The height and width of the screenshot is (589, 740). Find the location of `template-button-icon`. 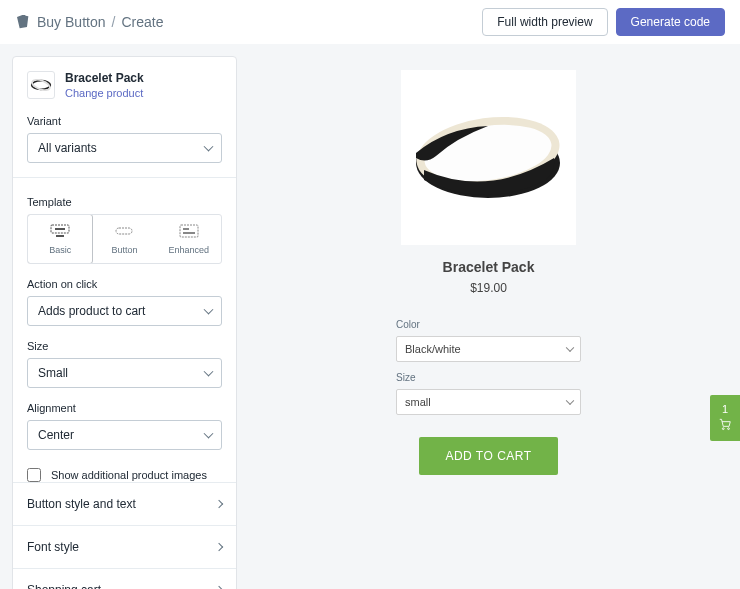

template-button-icon is located at coordinates (124, 231).